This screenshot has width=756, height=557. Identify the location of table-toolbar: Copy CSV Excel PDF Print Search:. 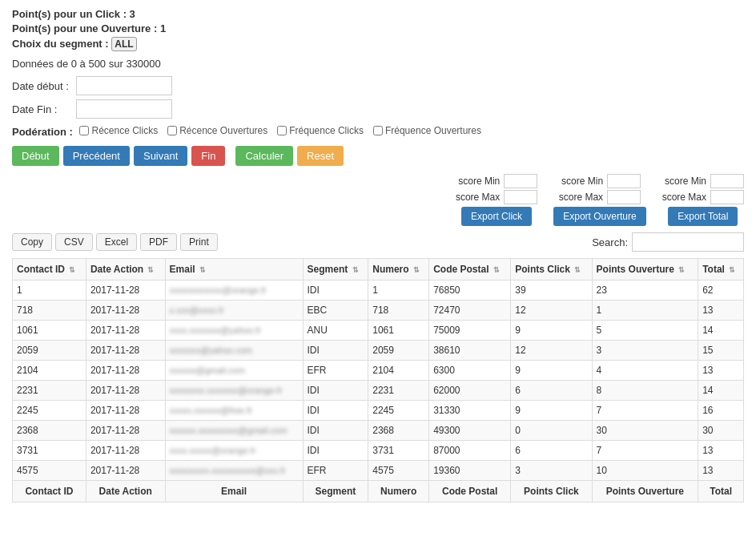
(378, 242).